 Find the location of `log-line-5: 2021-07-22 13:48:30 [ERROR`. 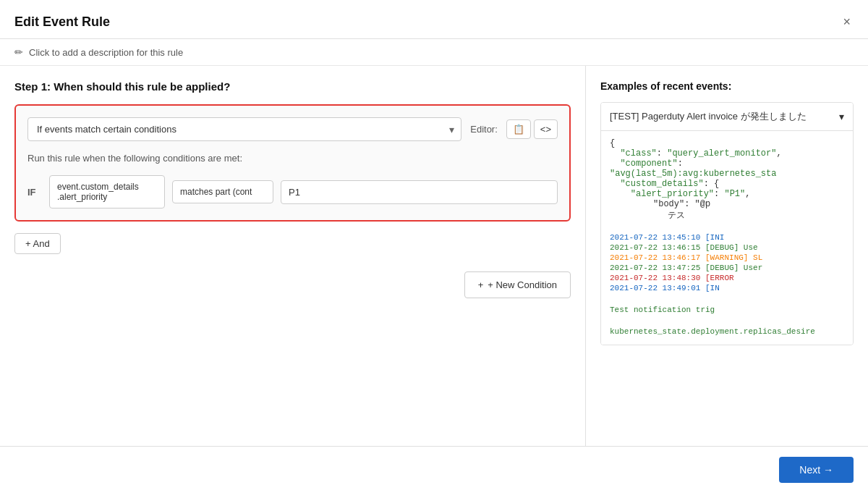

log-line-5: 2021-07-22 13:48:30 [ERROR is located at coordinates (727, 278).